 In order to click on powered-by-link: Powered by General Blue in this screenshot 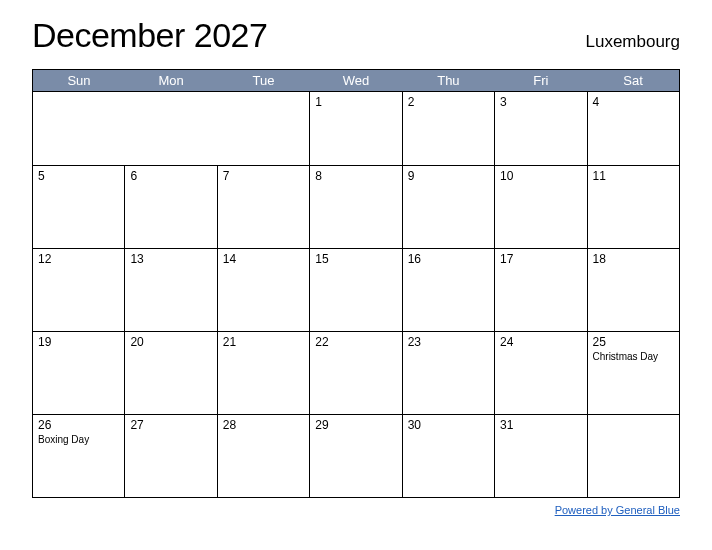, I will do `click(618, 510)`.